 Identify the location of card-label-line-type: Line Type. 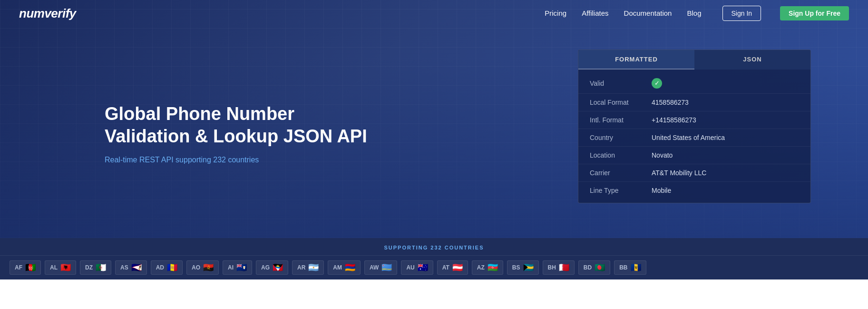
(621, 190).